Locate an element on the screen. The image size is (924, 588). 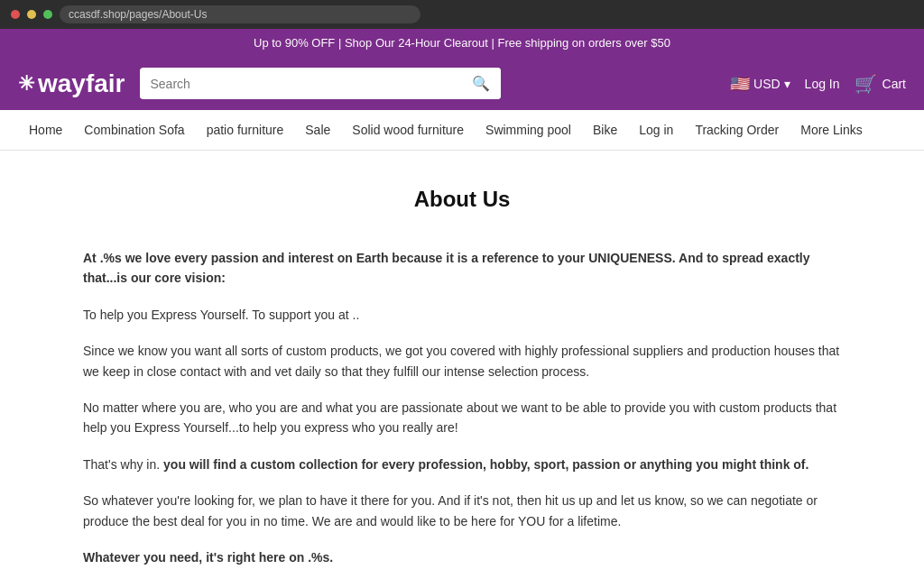
currency-selector: 🇺🇸 USD ▾ is located at coordinates (760, 84).